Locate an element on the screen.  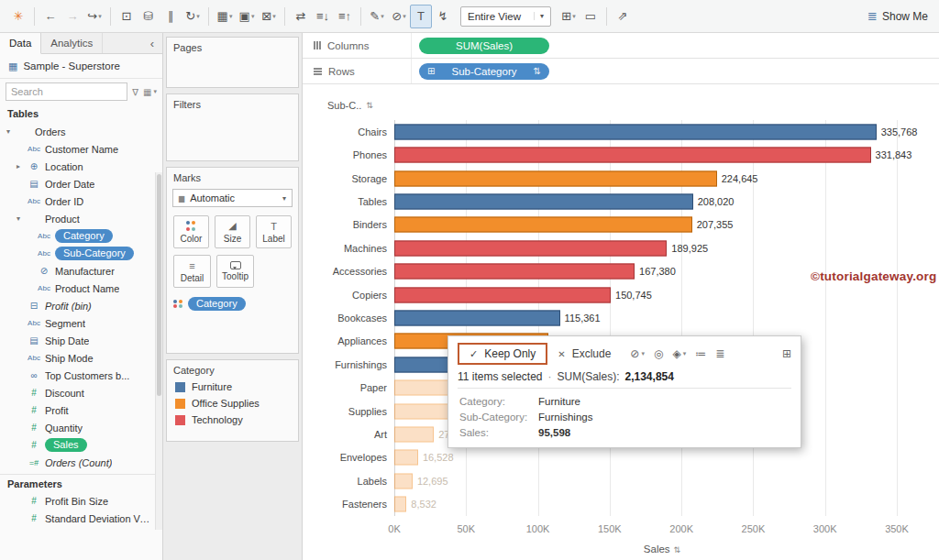
bar-fasteners is located at coordinates (400, 504).